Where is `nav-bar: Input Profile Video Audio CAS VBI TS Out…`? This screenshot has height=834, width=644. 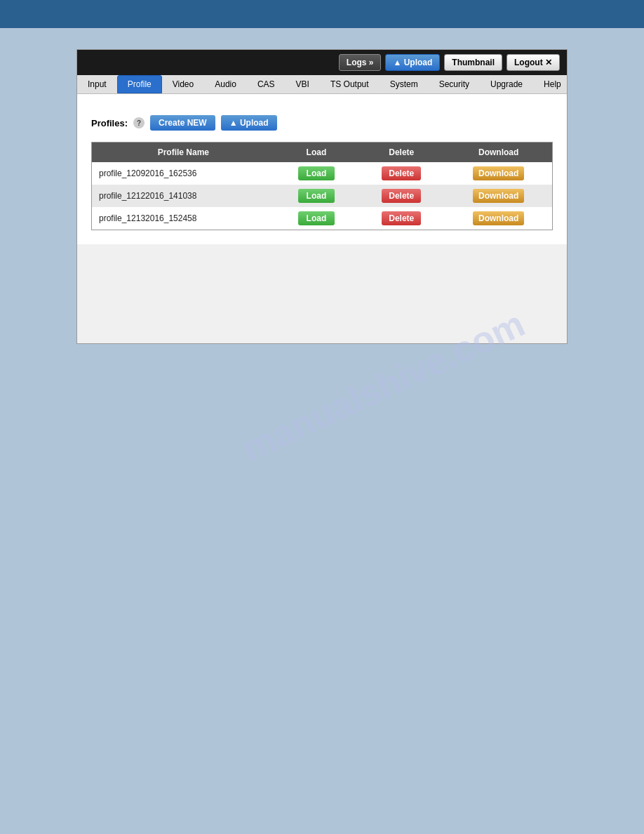 nav-bar: Input Profile Video Audio CAS VBI TS Out… is located at coordinates (322, 84).